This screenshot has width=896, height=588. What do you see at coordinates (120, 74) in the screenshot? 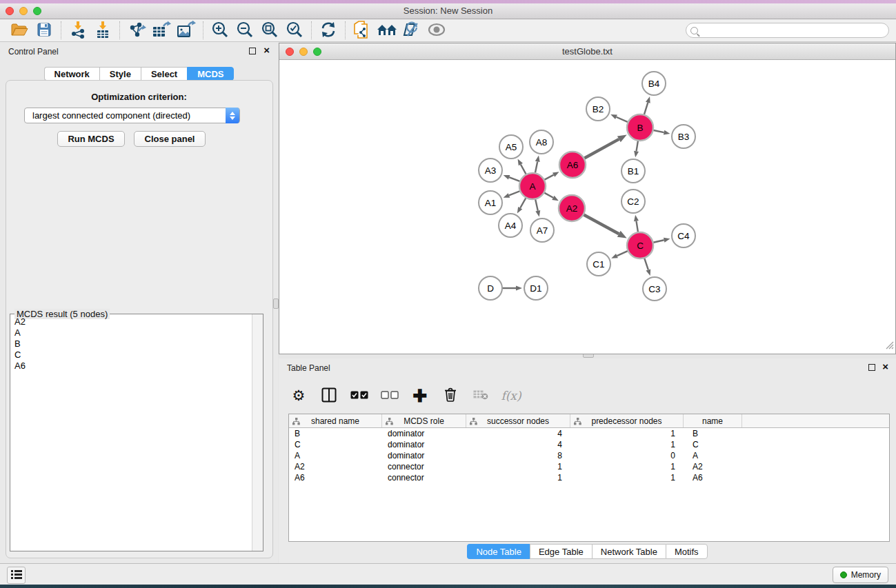
I see `tab-style: Style` at bounding box center [120, 74].